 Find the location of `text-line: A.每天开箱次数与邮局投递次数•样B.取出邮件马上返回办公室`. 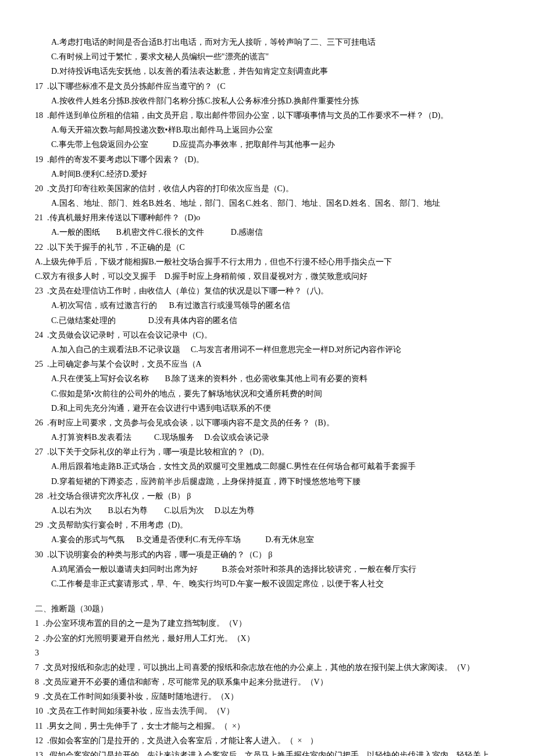

text-line: A.每天开箱次数与邮局投递次数•样B.取出邮件马上返回办公室 is located at coordinates (265, 130).